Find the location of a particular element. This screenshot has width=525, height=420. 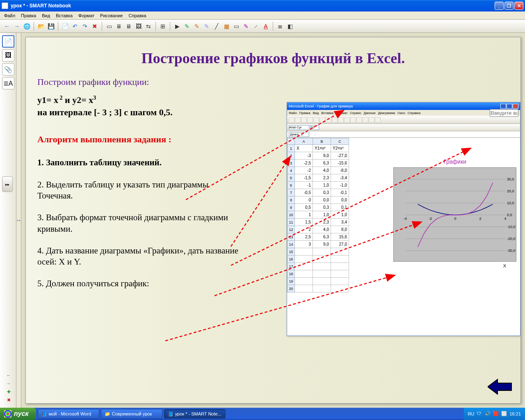

step-4: 4. Дать название диаграммы «Графики», да… is located at coordinates (140, 257).